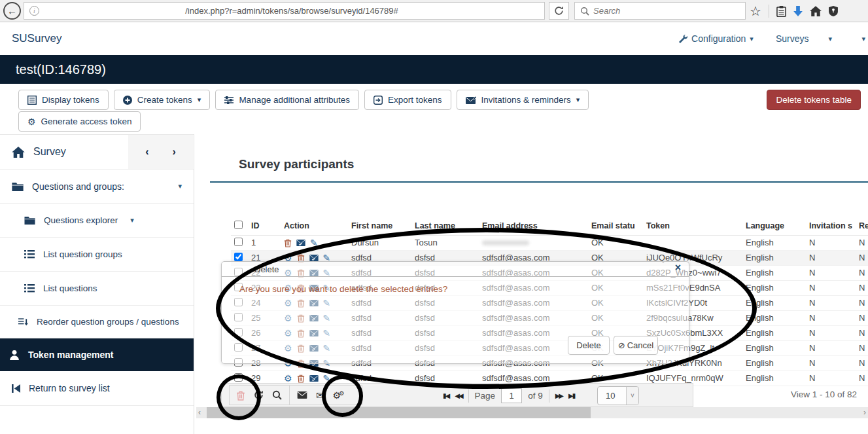 The height and width of the screenshot is (434, 868). I want to click on header-extra-menu-caret: ▾, so click(863, 39).